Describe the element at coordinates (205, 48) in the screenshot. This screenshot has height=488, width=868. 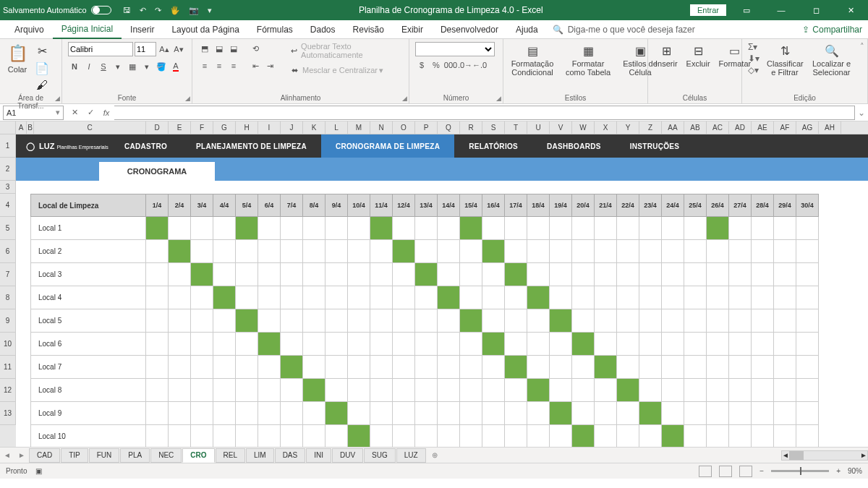
I see `align-top-icon: ⬒` at that location.